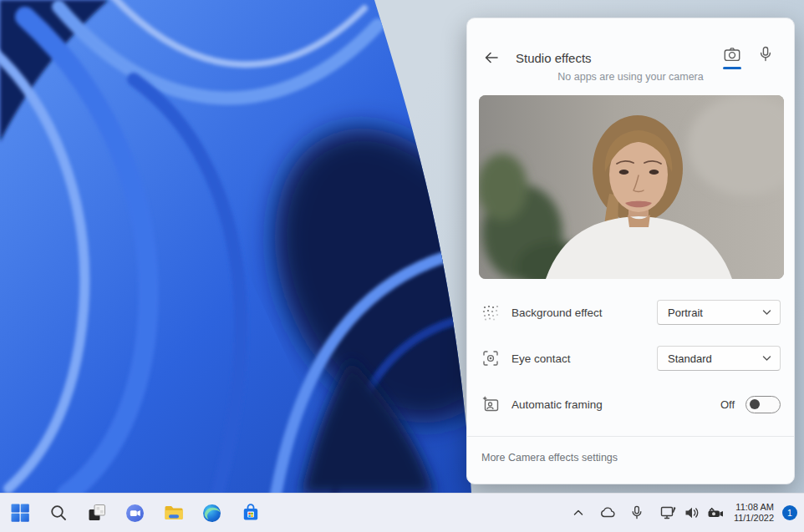 The image size is (804, 532). I want to click on clock-date: 11/1/2022, so click(754, 519).